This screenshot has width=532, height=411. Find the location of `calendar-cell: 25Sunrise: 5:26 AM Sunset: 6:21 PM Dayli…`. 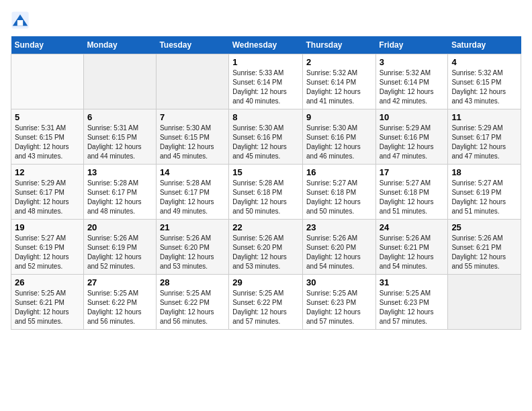

calendar-cell: 25Sunrise: 5:26 AM Sunset: 6:21 PM Dayli… is located at coordinates (485, 247).